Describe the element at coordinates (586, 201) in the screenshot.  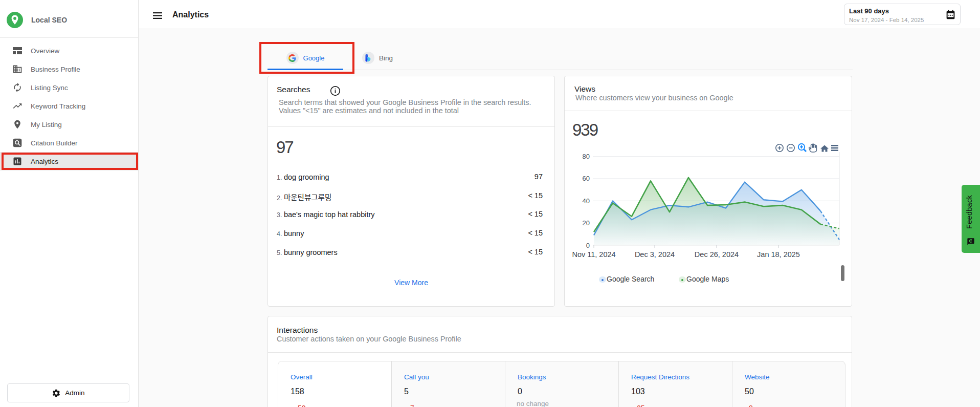
I see `svg-text: 40` at that location.